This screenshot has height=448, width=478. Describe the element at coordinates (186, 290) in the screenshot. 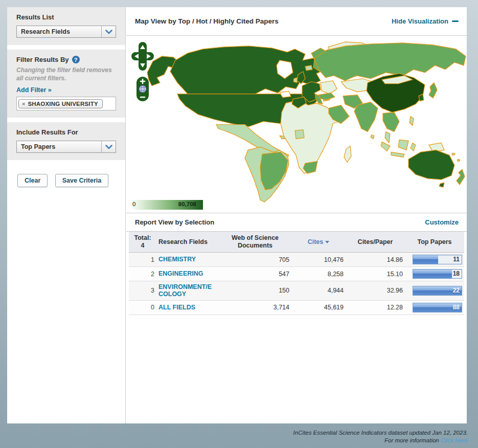

I see `field-link: ENVIRONMENT/ECOLOGY` at that location.